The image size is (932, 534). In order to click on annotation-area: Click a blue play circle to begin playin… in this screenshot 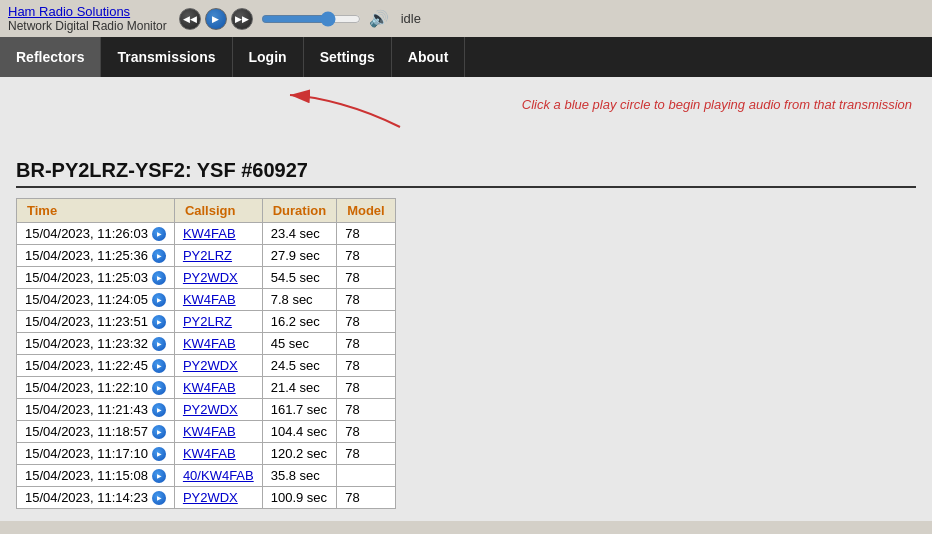, I will do `click(466, 112)`.